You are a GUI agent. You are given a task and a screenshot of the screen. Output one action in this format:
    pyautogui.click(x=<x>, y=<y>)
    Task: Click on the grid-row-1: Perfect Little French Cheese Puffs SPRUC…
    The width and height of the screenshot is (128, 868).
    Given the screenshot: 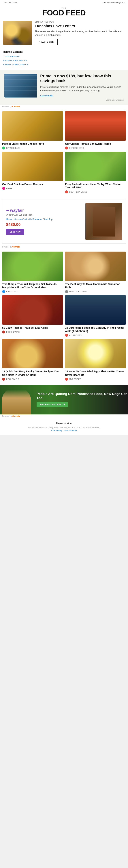 What is the action you would take?
    pyautogui.click(x=64, y=130)
    